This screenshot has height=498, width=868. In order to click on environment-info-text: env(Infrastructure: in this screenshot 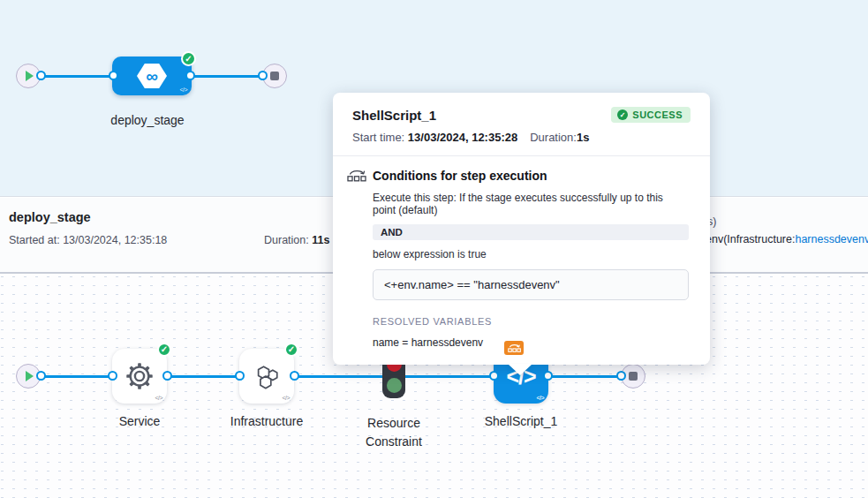, I will do `click(751, 239)`.